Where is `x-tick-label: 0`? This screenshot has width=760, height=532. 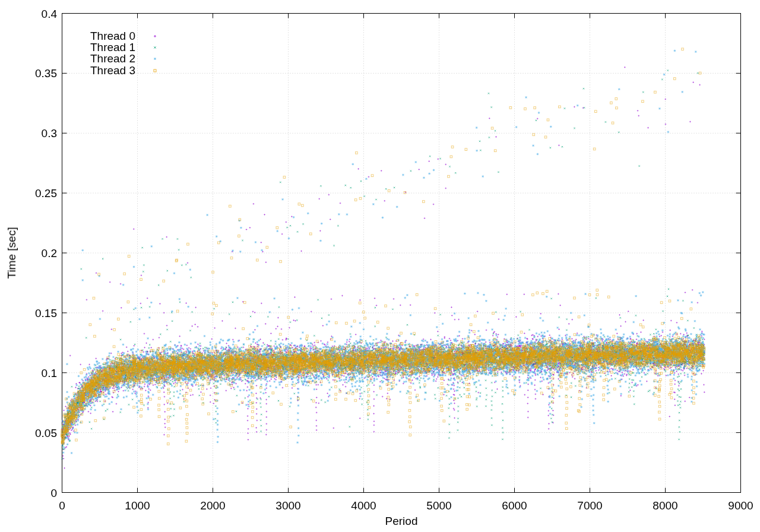 x-tick-label: 0 is located at coordinates (62, 506).